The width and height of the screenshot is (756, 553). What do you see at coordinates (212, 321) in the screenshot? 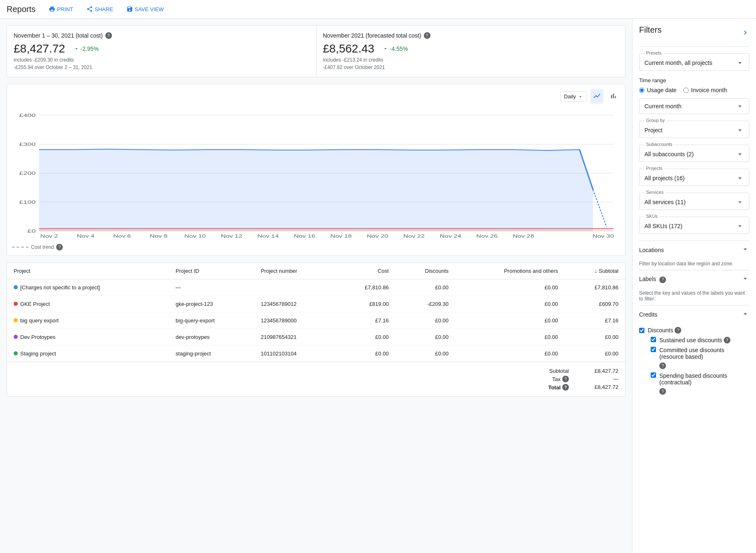
I see `cell-id-2: big-query-export` at bounding box center [212, 321].